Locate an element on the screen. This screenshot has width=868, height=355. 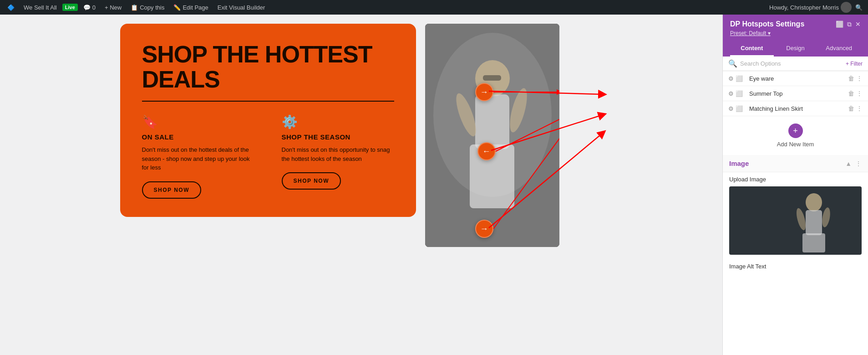
wp-icon: 🔷 is located at coordinates (11, 7).